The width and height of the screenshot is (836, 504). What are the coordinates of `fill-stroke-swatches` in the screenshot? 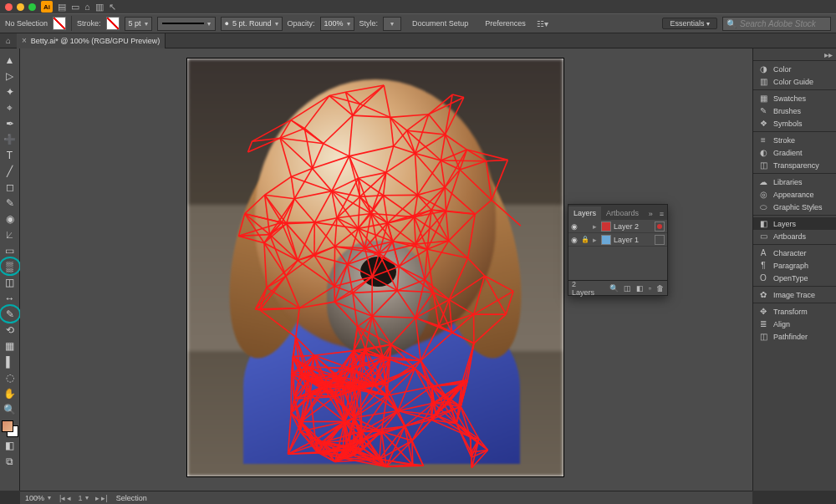 It's located at (10, 429).